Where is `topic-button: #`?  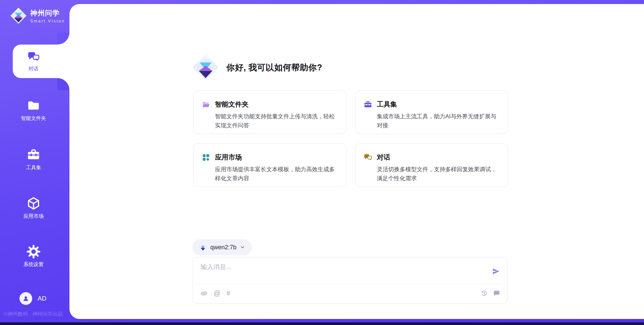 topic-button: # is located at coordinates (228, 294).